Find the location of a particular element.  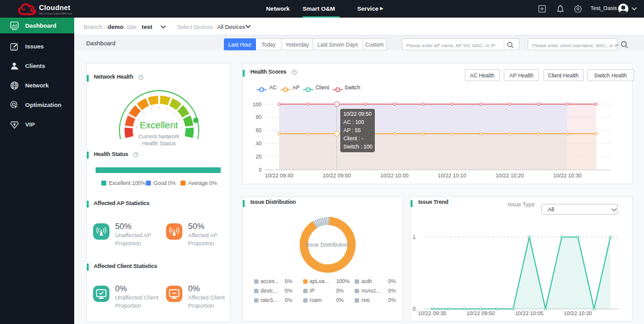

svg-text: 1 is located at coordinates (414, 237).